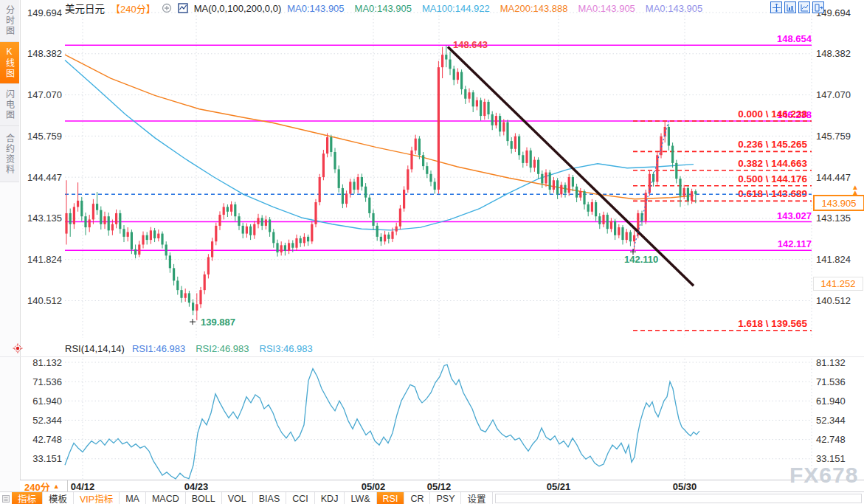 Image resolution: width=864 pixels, height=504 pixels. What do you see at coordinates (418, 498) in the screenshot?
I see `toolbar-item-CR: CR` at bounding box center [418, 498].